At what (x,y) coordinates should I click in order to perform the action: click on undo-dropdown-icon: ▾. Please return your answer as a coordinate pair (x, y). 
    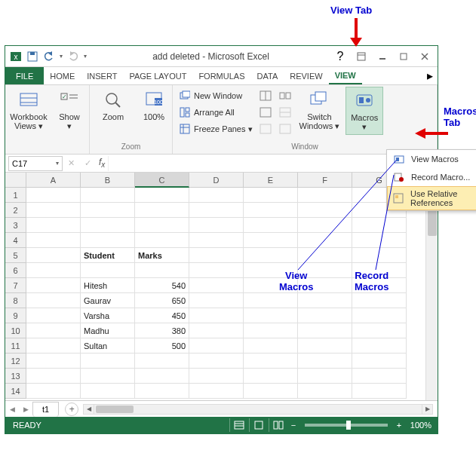
    Looking at the image, I should click on (61, 56).